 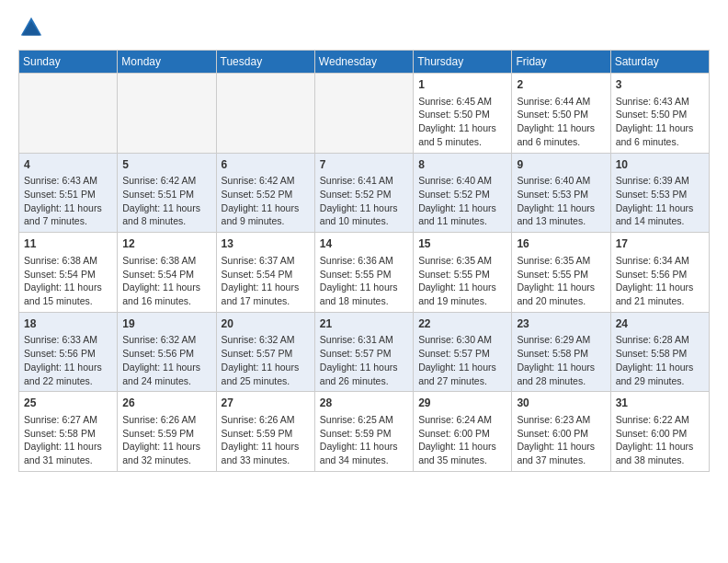 What do you see at coordinates (31, 28) in the screenshot?
I see `logo-icon` at bounding box center [31, 28].